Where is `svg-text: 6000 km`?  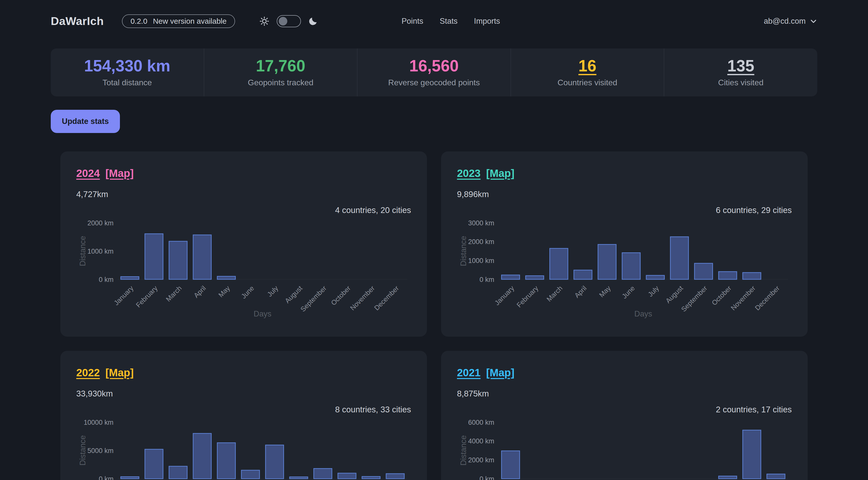 svg-text: 6000 km is located at coordinates (481, 422).